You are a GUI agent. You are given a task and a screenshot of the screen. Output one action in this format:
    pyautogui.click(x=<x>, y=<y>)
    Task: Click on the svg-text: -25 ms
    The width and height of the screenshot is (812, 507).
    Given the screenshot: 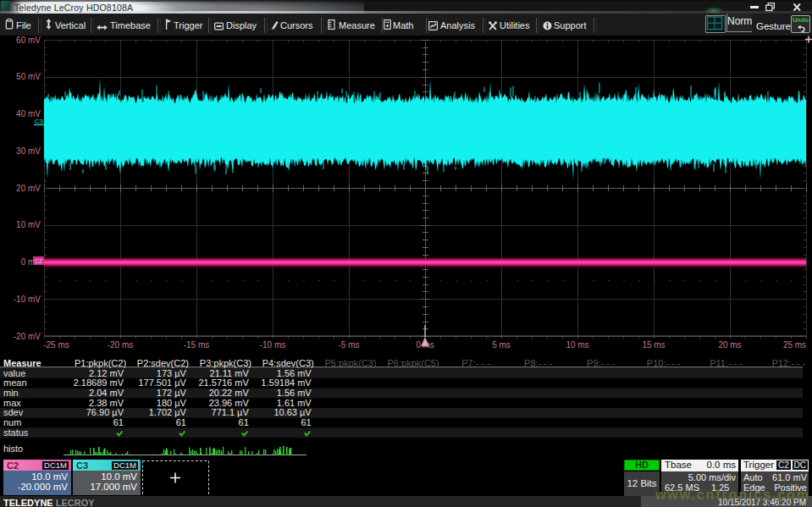 What is the action you would take?
    pyautogui.click(x=56, y=345)
    